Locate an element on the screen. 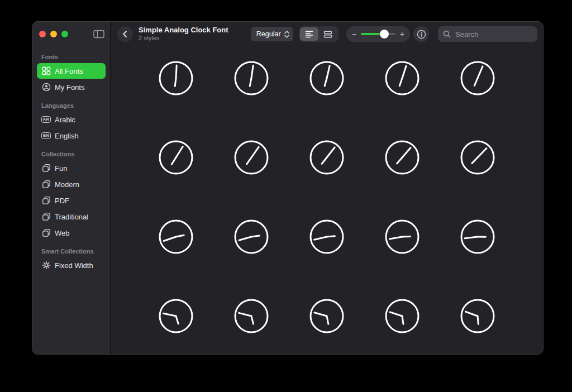 The width and height of the screenshot is (572, 392). sidebar-item-english: ENEnglish is located at coordinates (72, 136).